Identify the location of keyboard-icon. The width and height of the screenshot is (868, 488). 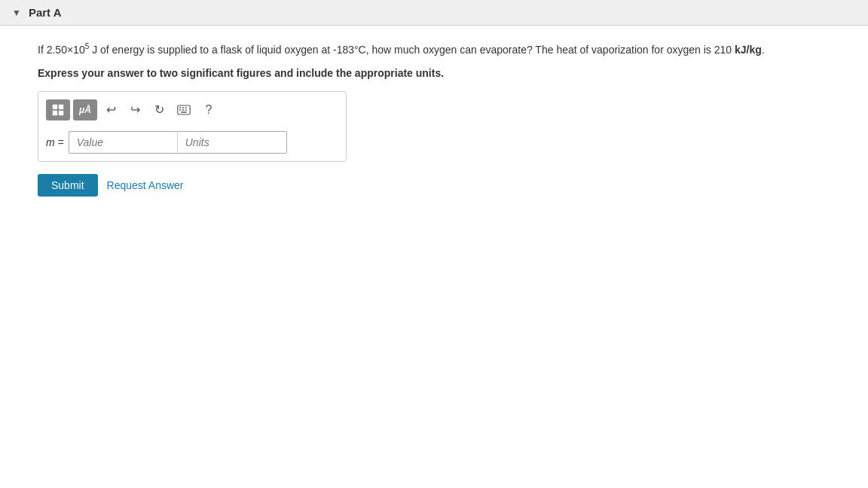
(184, 110).